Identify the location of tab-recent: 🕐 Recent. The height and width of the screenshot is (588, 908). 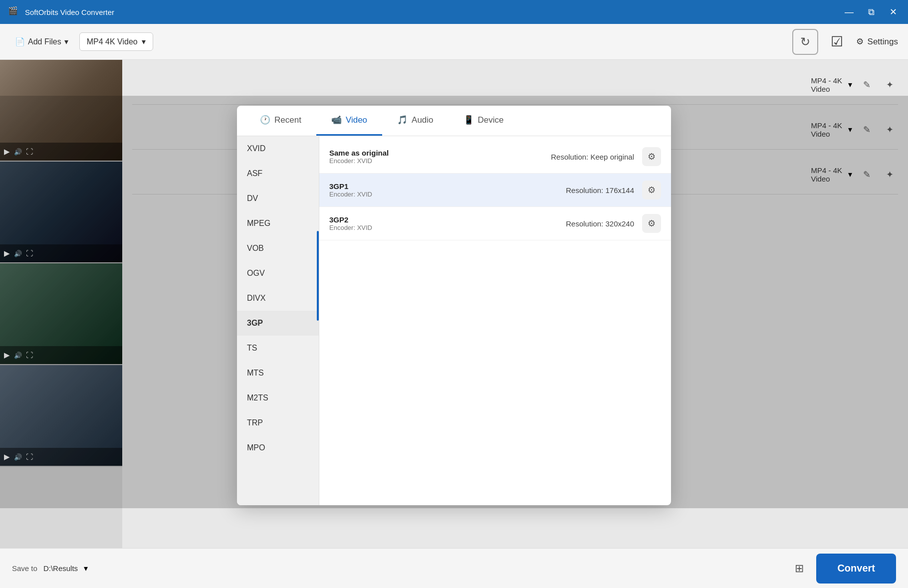
(280, 121).